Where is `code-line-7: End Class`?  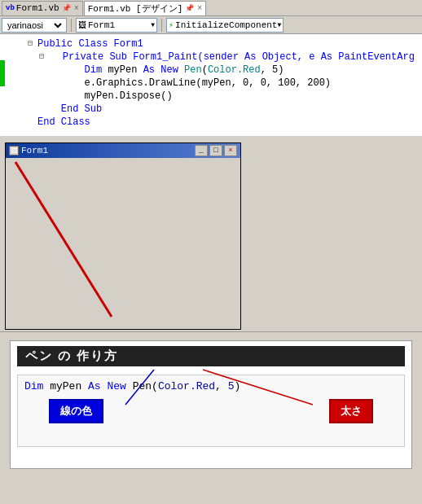 code-line-7: End Class is located at coordinates (211, 122).